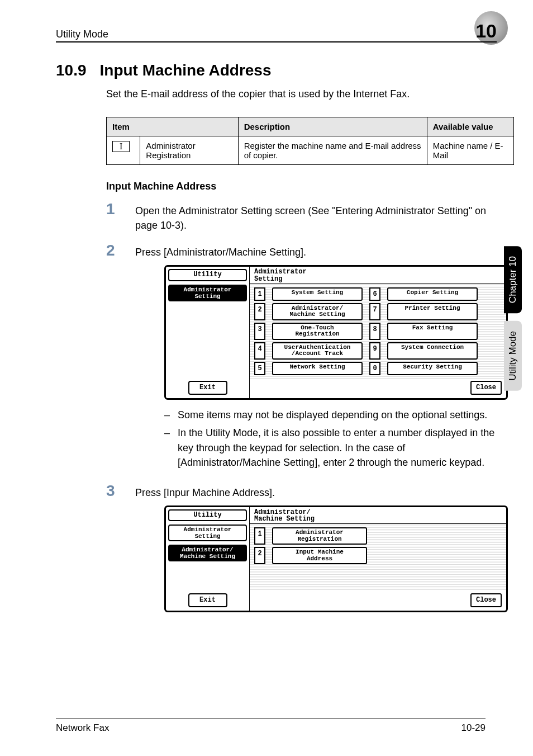 This screenshot has height=756, width=533. I want to click on side-tab-mode: Utility Mode, so click(513, 356).